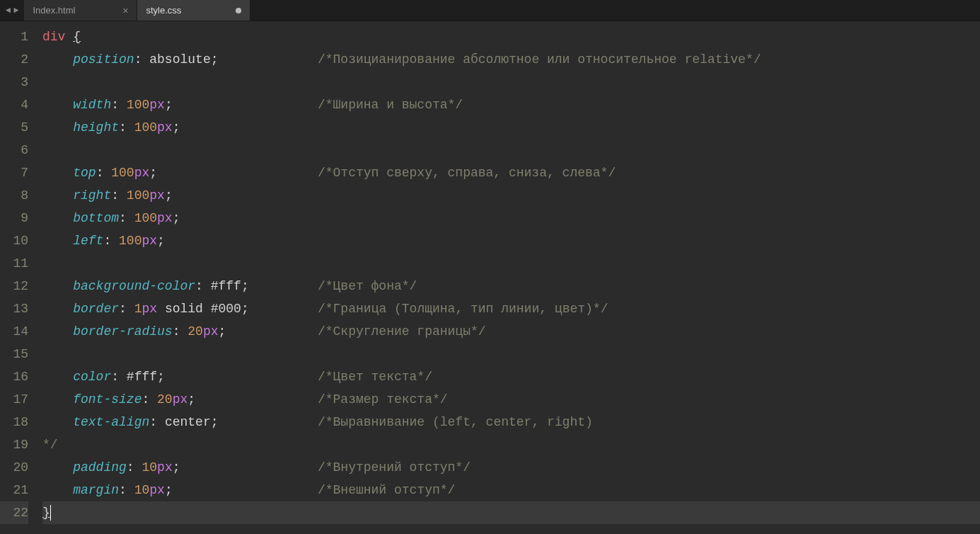 Image resolution: width=980 pixels, height=534 pixels. Describe the element at coordinates (81, 10) in the screenshot. I see `tab-index-html: Index.html ×` at that location.